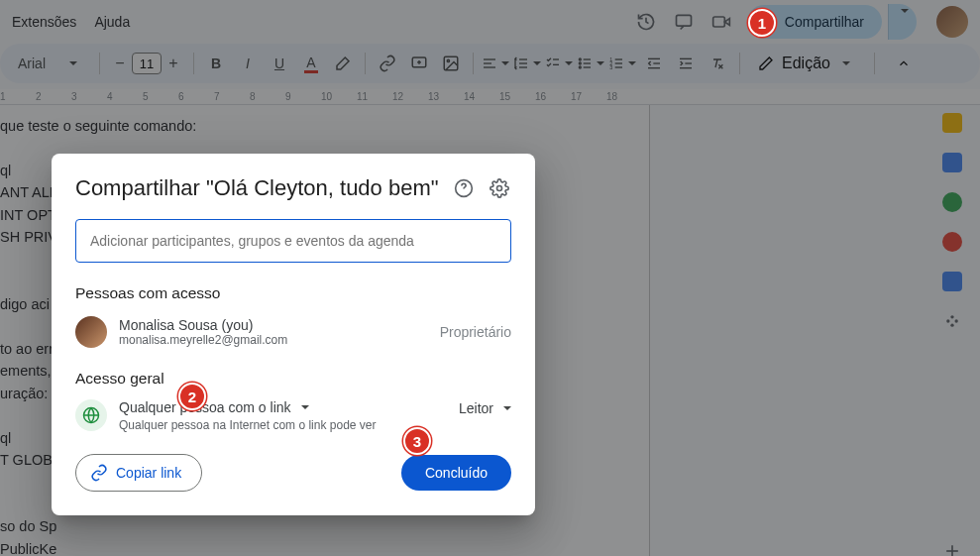 Image resolution: width=980 pixels, height=556 pixels. Describe the element at coordinates (456, 473) in the screenshot. I see `done-button: Concluído` at that location.